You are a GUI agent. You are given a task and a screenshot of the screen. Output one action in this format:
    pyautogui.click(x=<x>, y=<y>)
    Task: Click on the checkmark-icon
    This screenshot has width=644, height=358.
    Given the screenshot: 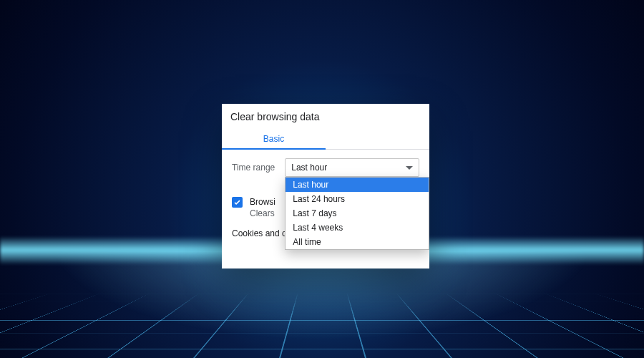 What is the action you would take?
    pyautogui.click(x=238, y=202)
    